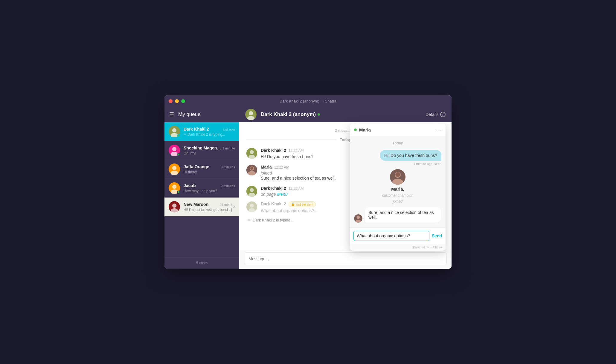 This screenshot has width=616, height=364. Describe the element at coordinates (252, 170) in the screenshot. I see `msg-avatar-maria` at that location.